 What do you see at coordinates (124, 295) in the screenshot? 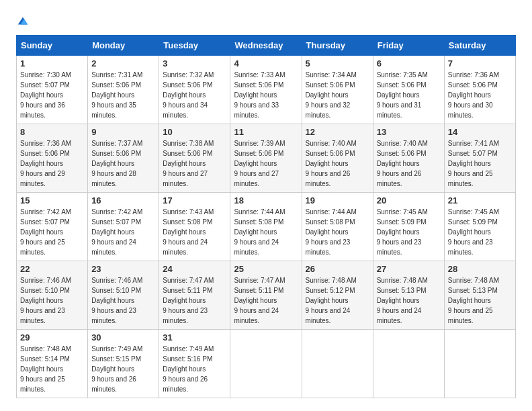
I see `calendar-cell: 23 Sunrise: 7:46 AMSunset: 5:10 PMDaylig…` at bounding box center [124, 295].